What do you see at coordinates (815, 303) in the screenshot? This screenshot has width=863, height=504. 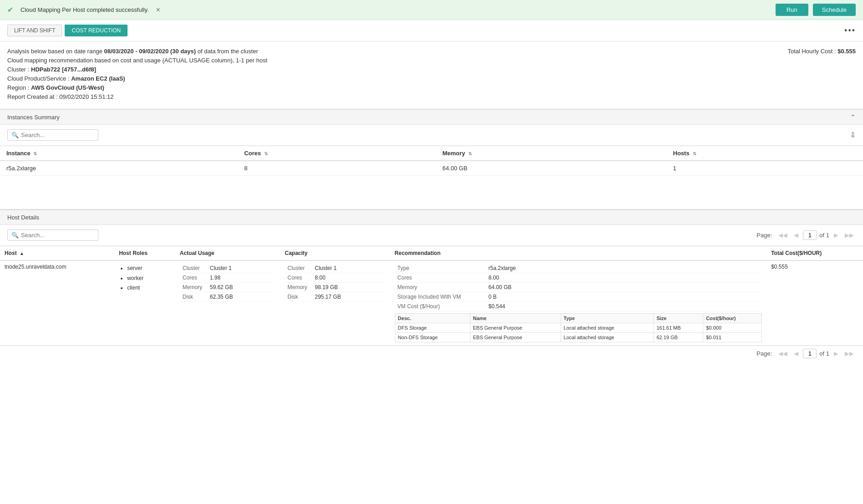 I see `cell-total-cost: $0.555` at bounding box center [815, 303].